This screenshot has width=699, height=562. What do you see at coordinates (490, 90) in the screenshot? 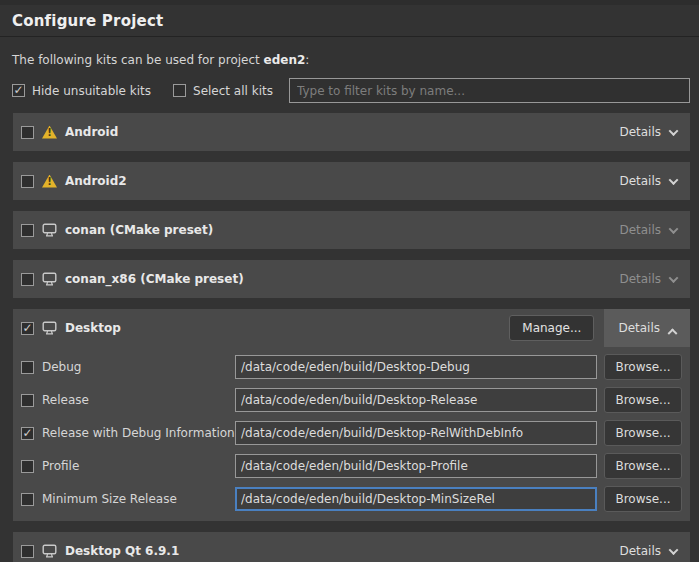
I see `kit-filter-input` at bounding box center [490, 90].